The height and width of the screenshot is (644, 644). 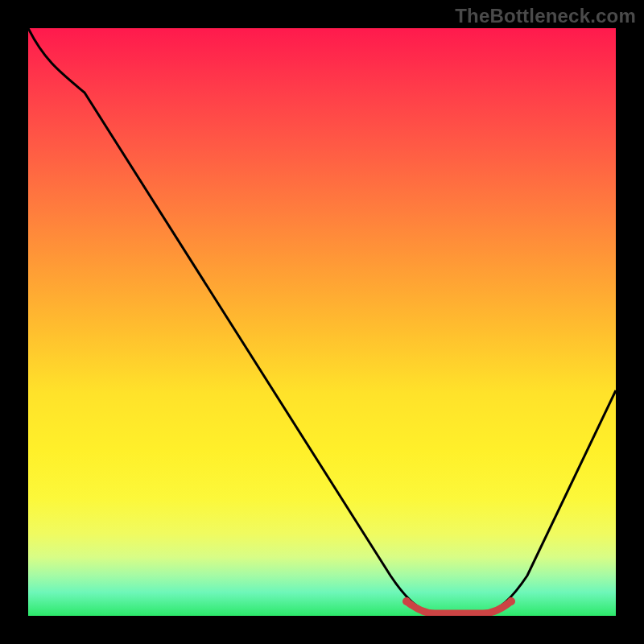 What do you see at coordinates (459, 607) in the screenshot?
I see `highlight-segment` at bounding box center [459, 607].